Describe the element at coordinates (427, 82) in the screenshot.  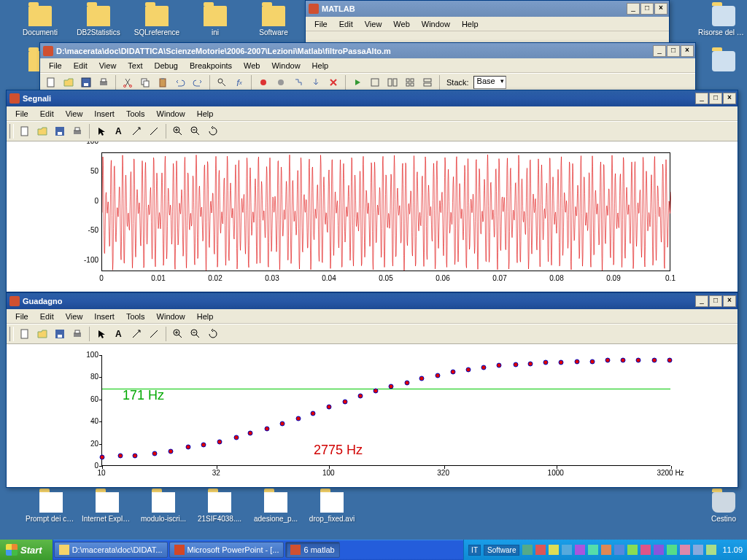
I see `x4-icon` at that location.